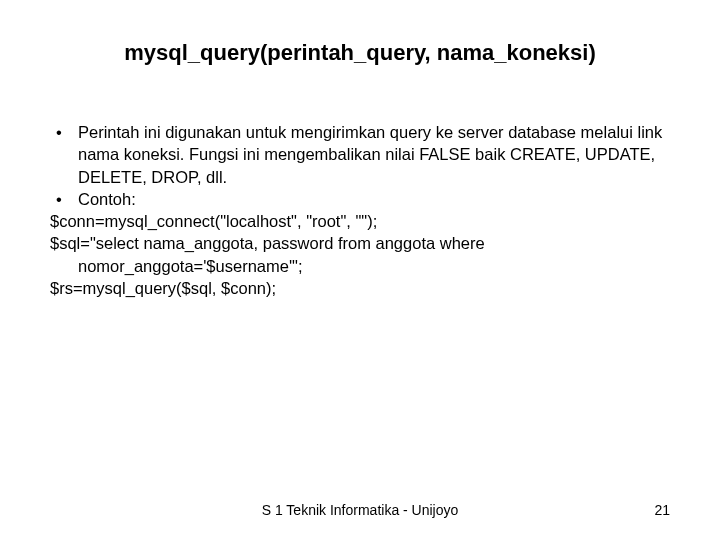 The height and width of the screenshot is (540, 720). What do you see at coordinates (360, 221) in the screenshot?
I see `code-line: $conn=mysql_connect("localhost", "root",…` at bounding box center [360, 221].